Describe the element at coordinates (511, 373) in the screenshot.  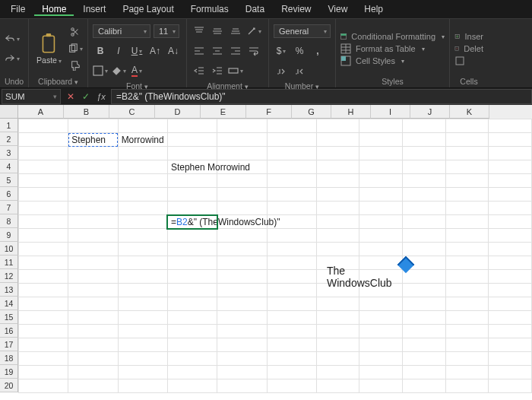
I see `cell-K19` at that location.